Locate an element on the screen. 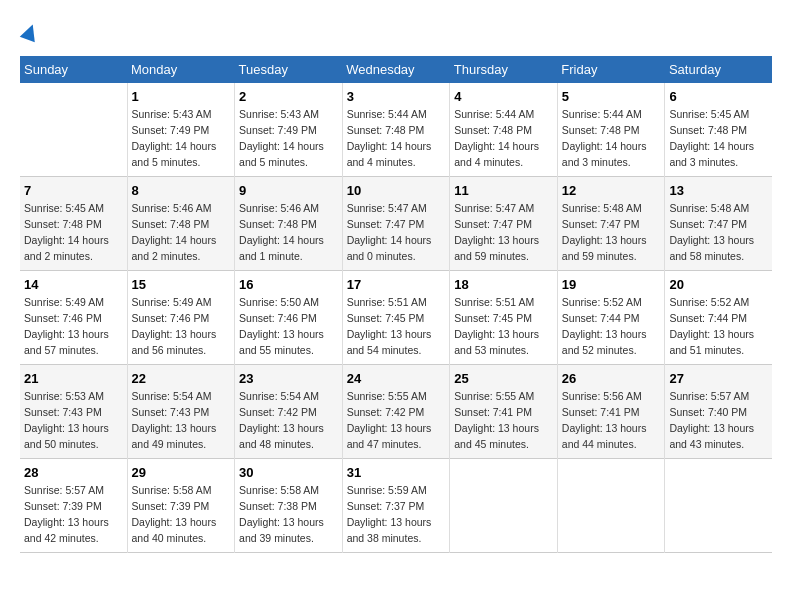  day-number: 29 is located at coordinates (182, 472).